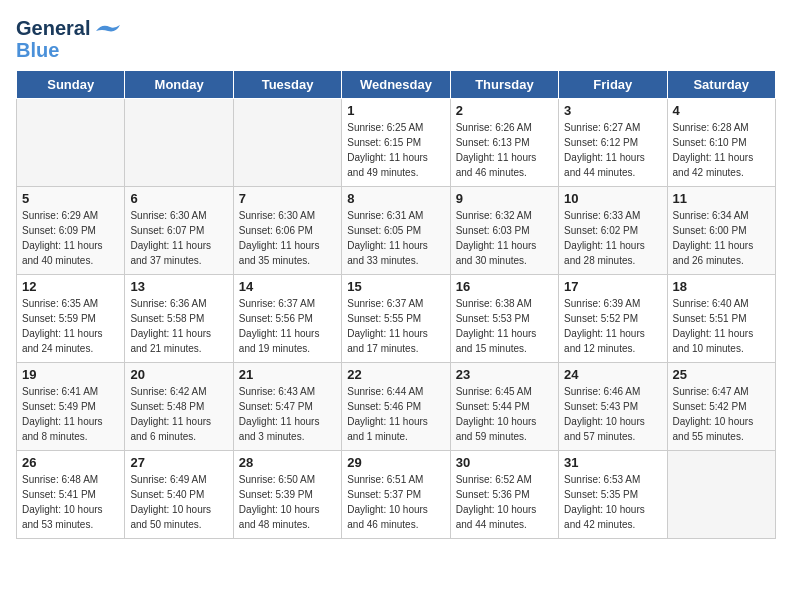  What do you see at coordinates (504, 414) in the screenshot?
I see `day-info: Sunrise: 6:45 AM Sunset: 5:44 PM Dayligh…` at bounding box center [504, 414].